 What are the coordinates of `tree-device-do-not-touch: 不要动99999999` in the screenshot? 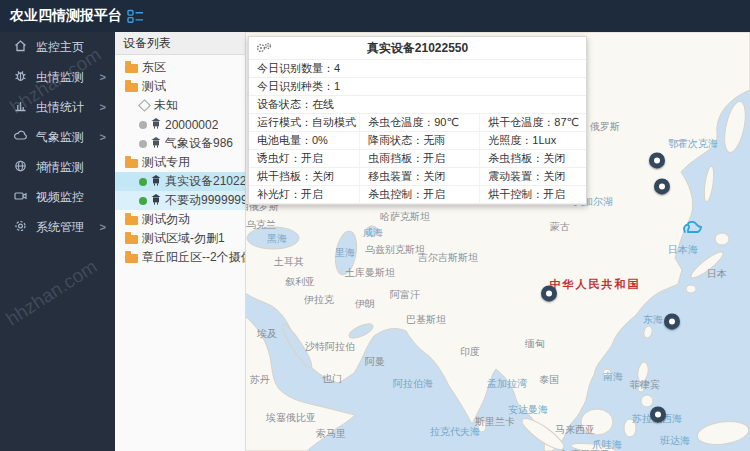 It's located at (180, 200).